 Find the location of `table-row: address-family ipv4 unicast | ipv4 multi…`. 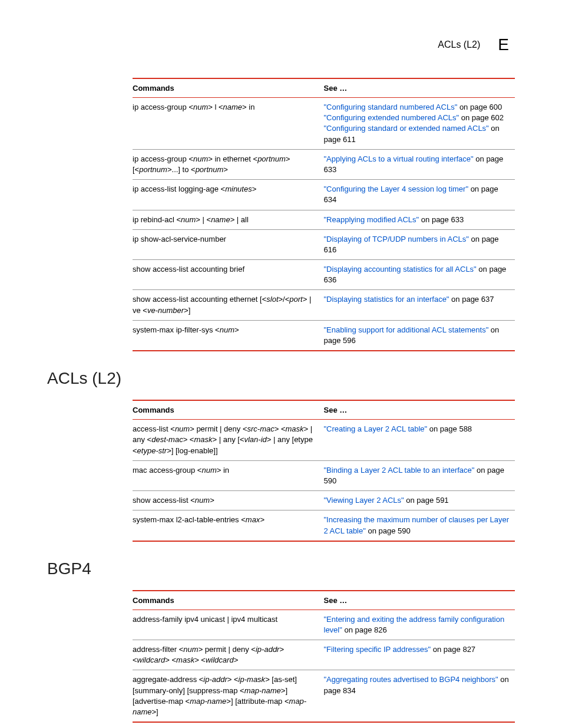

table-row: address-family ipv4 unicast | ipv4 multi… is located at coordinates (324, 625).